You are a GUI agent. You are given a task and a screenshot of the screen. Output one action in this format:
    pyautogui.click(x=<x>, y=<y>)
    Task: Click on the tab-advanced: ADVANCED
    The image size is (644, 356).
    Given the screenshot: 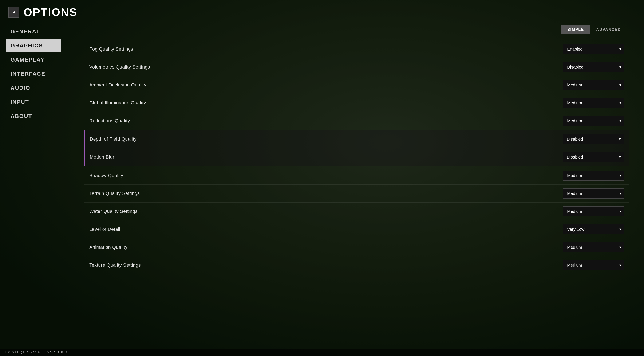 What is the action you would take?
    pyautogui.click(x=608, y=30)
    